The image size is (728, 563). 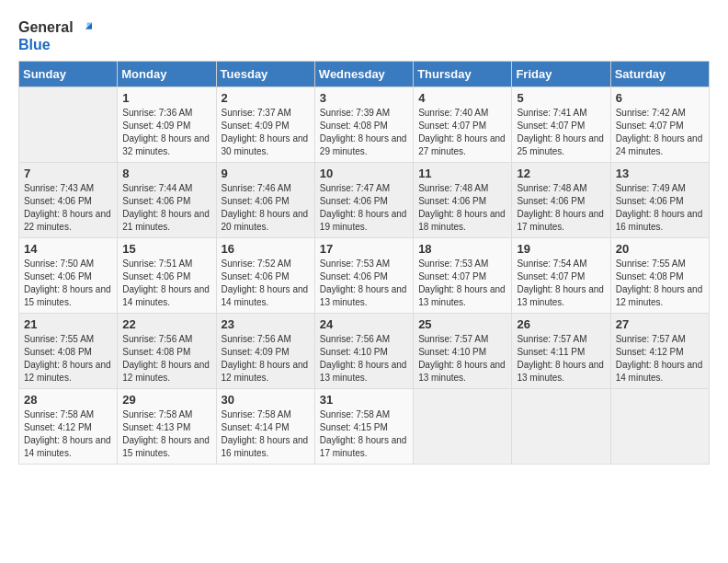 I want to click on calendar-cell: 2Sunrise: 7:37 AMSunset: 4:09 PMDaylight…, so click(x=265, y=125).